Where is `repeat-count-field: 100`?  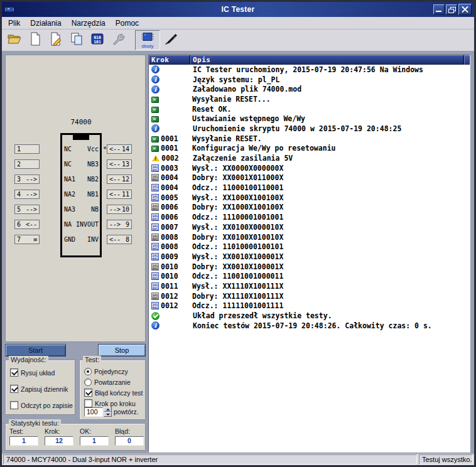
repeat-count-field: 100 is located at coordinates (94, 412).